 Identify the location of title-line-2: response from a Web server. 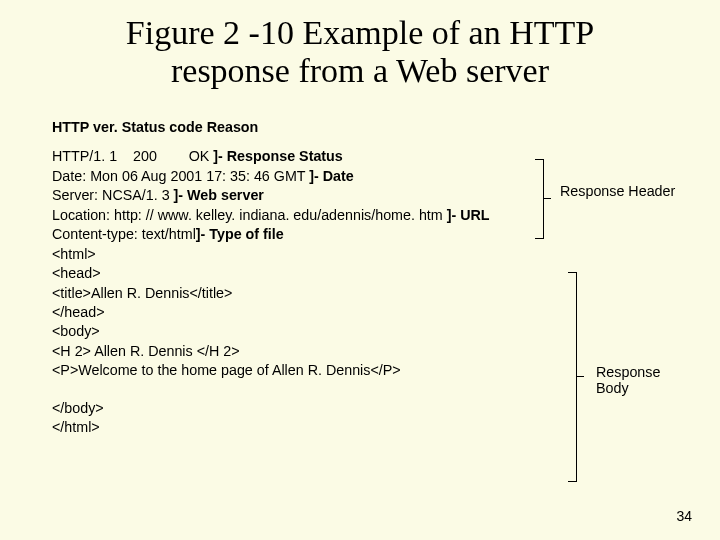
(360, 70).